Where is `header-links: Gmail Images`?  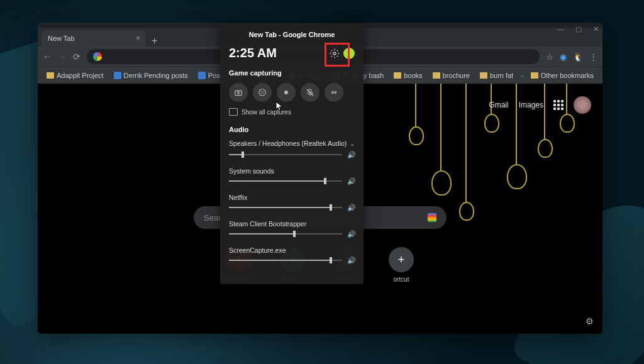 header-links: Gmail Images is located at coordinates (540, 105).